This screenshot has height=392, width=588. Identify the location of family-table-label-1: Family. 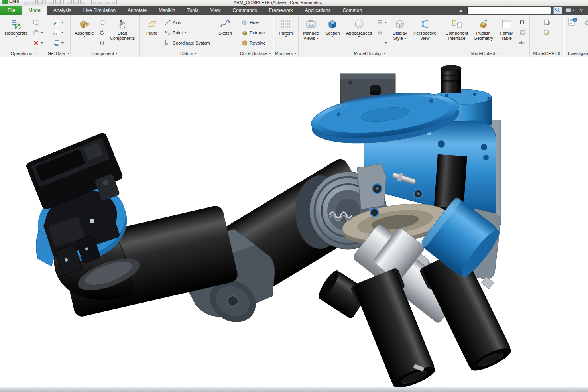
(506, 33).